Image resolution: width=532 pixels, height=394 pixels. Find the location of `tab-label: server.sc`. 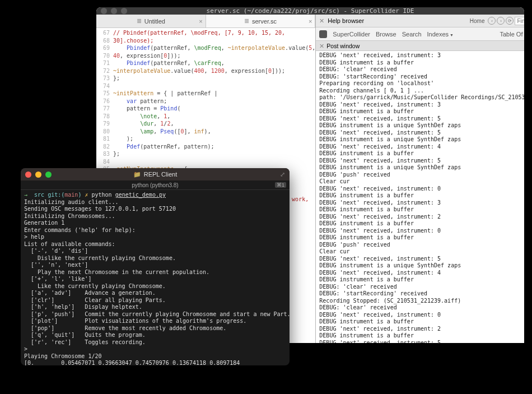

tab-label: server.sc is located at coordinates (264, 21).